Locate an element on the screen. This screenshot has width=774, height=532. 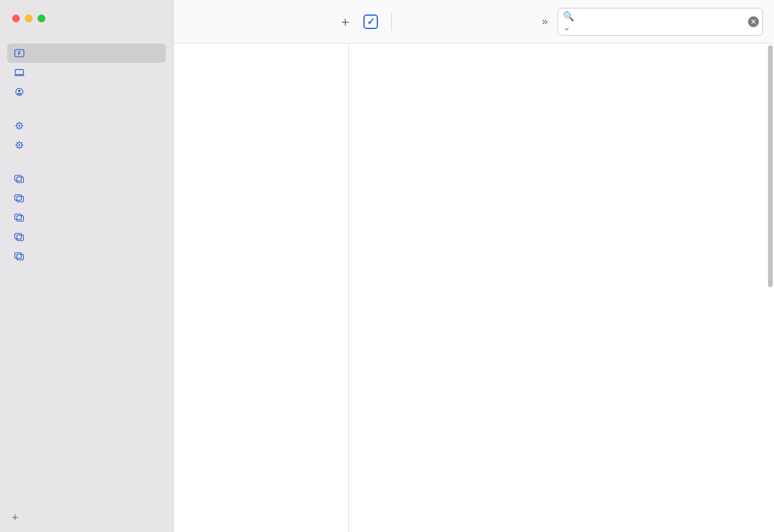
search-icon: 🔍⌄ is located at coordinates (570, 22).